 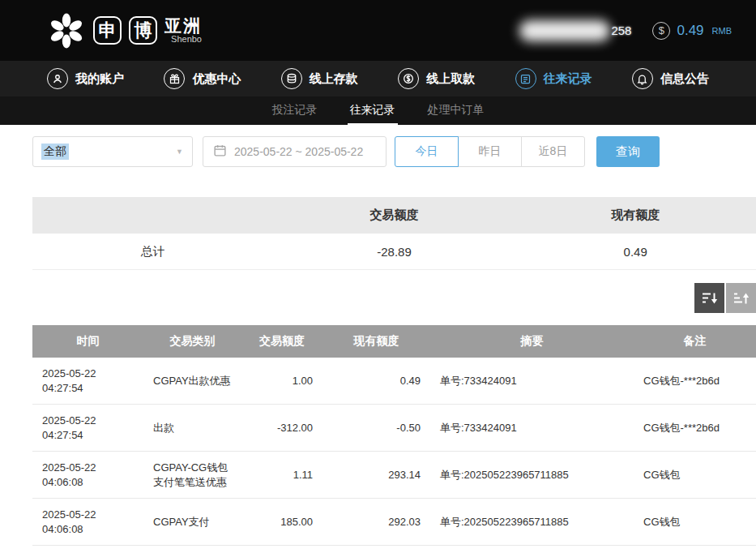 What do you see at coordinates (55, 152) in the screenshot?
I see `selected-type: 全部` at bounding box center [55, 152].